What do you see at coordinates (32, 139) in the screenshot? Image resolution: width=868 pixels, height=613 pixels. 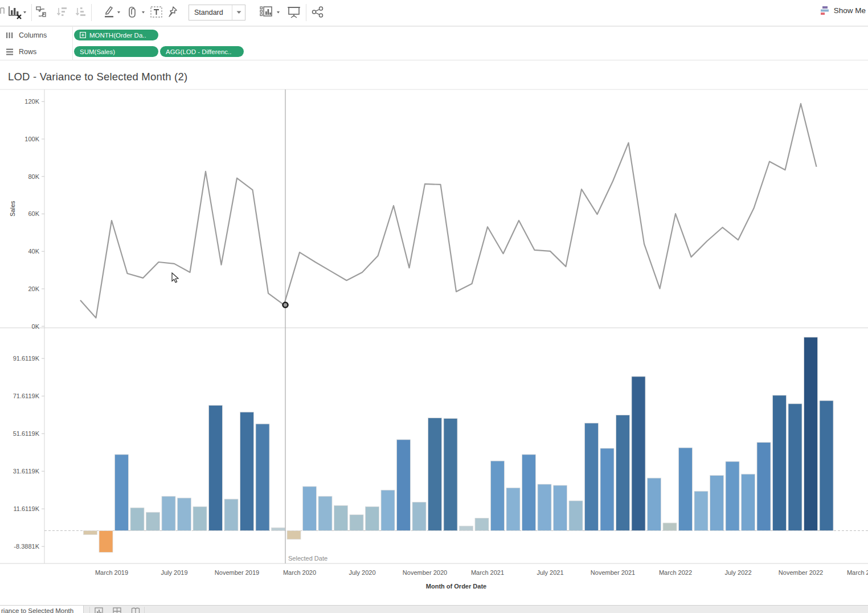 I see `sales-axis-tick-label: 100K` at bounding box center [32, 139].